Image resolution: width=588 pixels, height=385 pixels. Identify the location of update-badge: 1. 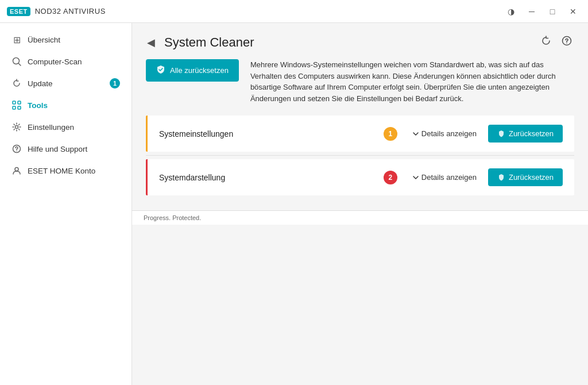
(115, 83).